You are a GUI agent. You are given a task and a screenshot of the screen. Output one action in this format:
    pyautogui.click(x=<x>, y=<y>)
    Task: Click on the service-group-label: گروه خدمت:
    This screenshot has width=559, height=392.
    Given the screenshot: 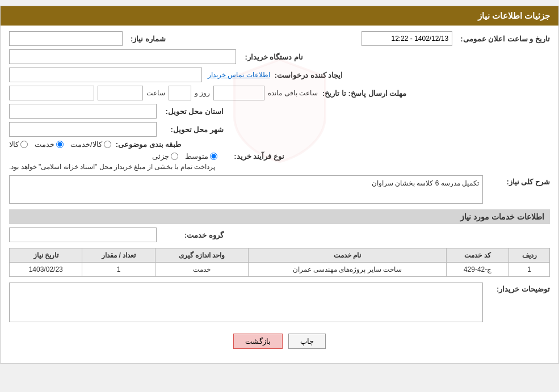 What is the action you would take?
    pyautogui.click(x=192, y=235)
    